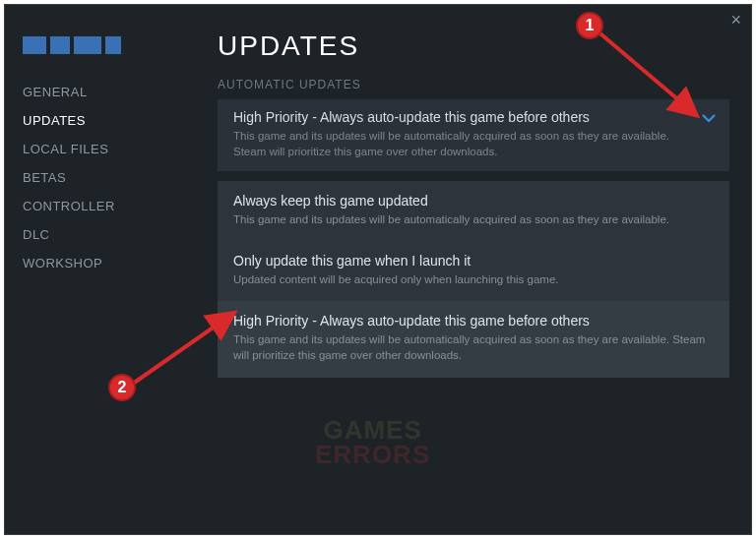 The height and width of the screenshot is (539, 756). What do you see at coordinates (372, 443) in the screenshot?
I see `watermark: GAMES ERRORS` at bounding box center [372, 443].